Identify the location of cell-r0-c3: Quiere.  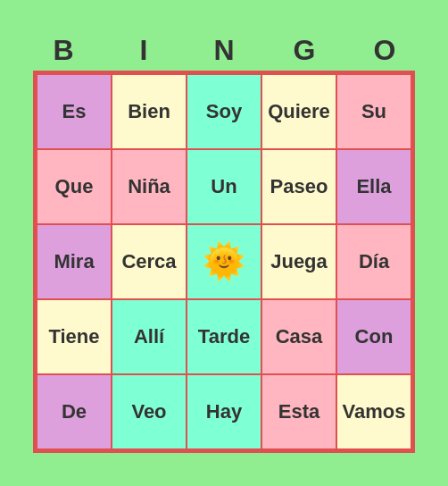
(299, 112).